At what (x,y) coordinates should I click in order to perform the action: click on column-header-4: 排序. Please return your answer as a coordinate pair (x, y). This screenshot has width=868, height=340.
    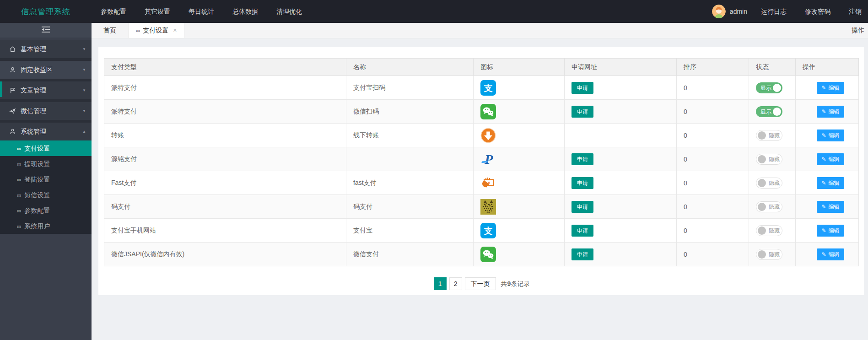
    Looking at the image, I should click on (713, 67).